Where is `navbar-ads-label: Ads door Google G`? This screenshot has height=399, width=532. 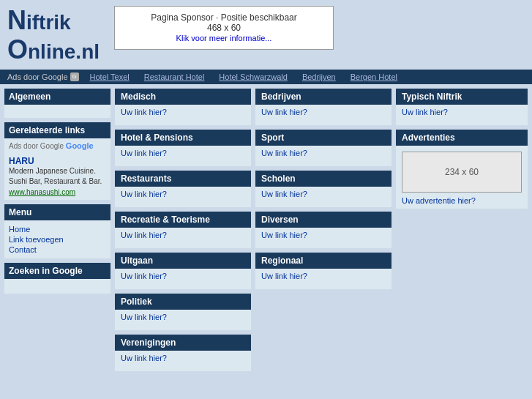
navbar-ads-label: Ads door Google G is located at coordinates (43, 77).